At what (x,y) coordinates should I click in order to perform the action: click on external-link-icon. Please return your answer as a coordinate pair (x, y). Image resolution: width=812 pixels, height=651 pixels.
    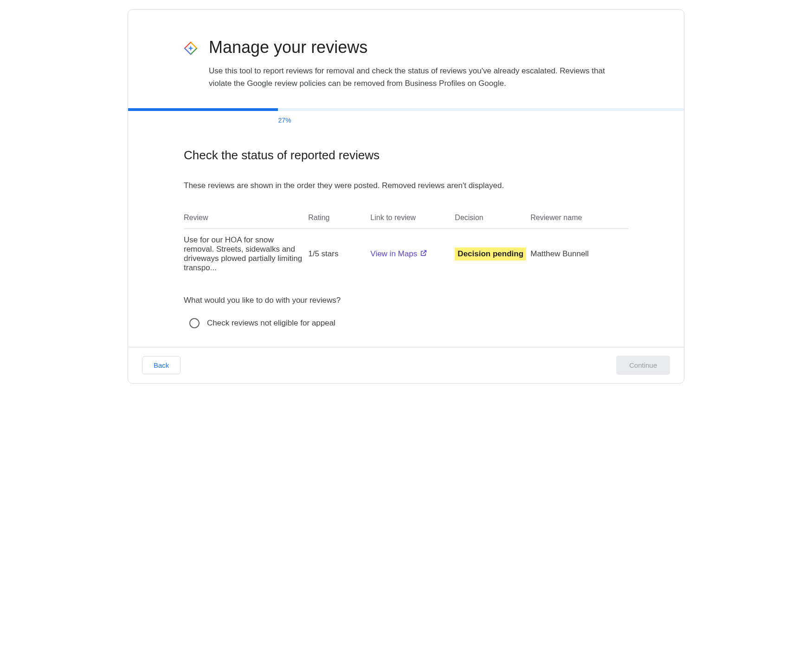
    Looking at the image, I should click on (424, 254).